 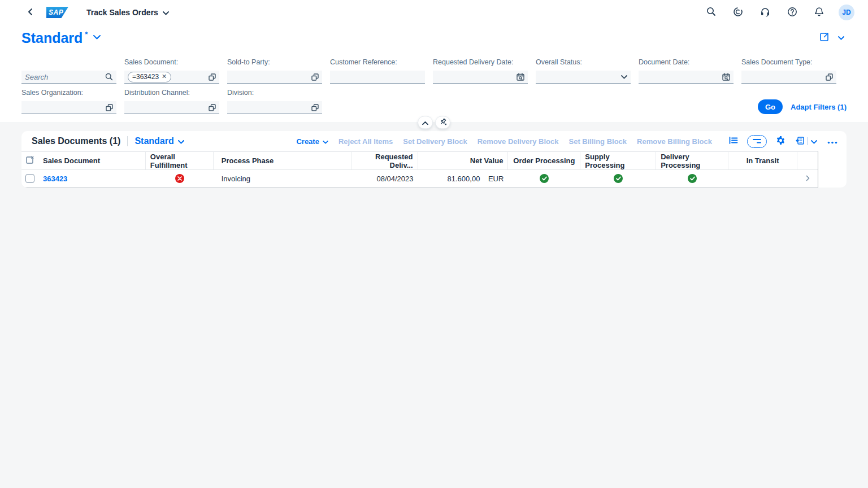 I want to click on division-input, so click(x=275, y=107).